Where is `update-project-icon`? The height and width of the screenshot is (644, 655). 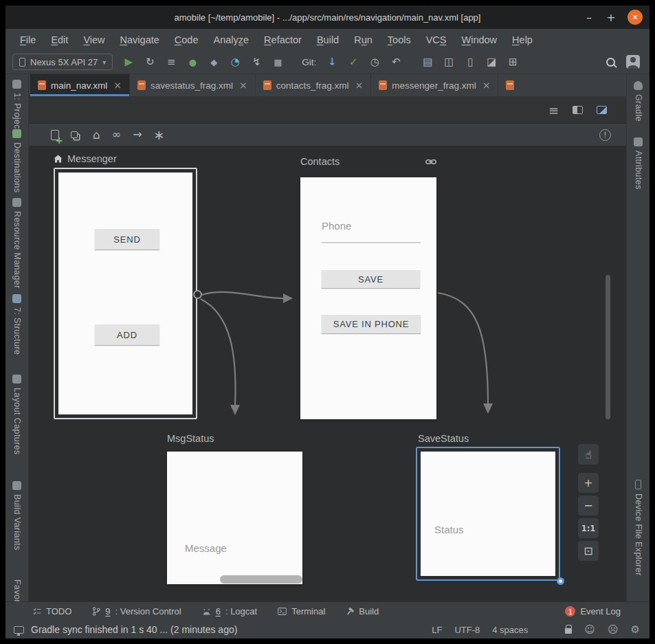
update-project-icon is located at coordinates (332, 62).